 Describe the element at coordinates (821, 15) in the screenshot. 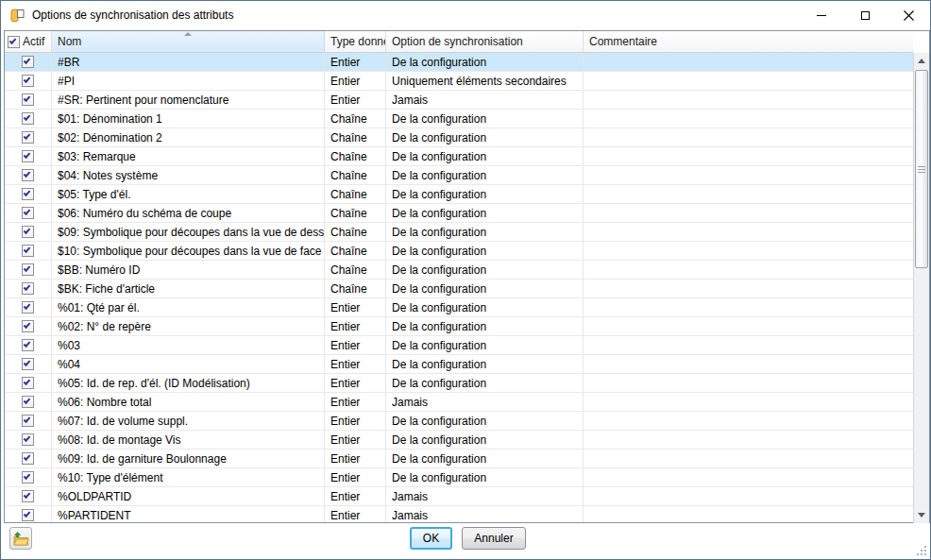

I see `minimize-button` at that location.